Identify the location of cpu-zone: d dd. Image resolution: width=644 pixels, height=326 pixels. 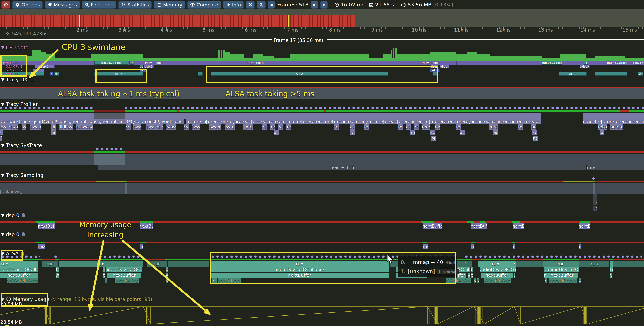
(444, 66).